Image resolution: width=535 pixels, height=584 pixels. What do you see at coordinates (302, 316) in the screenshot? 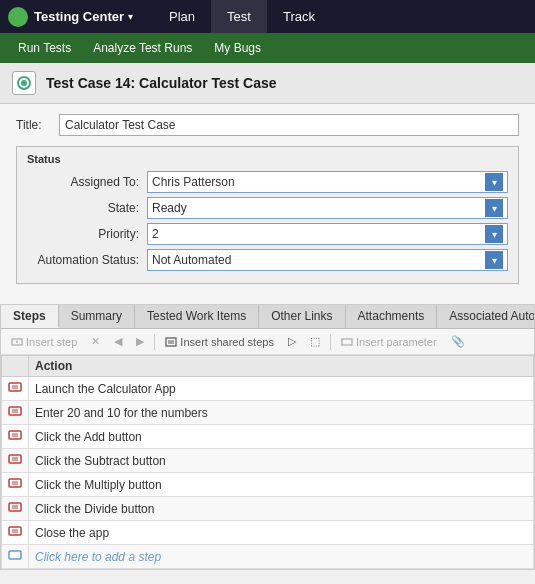
I see `tab-other-links: Other Links` at bounding box center [302, 316].